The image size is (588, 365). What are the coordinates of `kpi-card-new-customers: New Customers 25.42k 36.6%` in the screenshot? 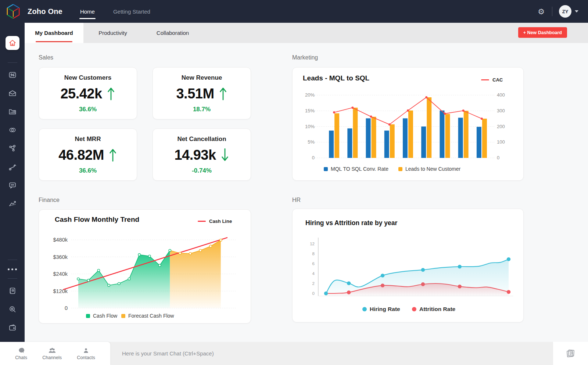 It's located at (88, 93).